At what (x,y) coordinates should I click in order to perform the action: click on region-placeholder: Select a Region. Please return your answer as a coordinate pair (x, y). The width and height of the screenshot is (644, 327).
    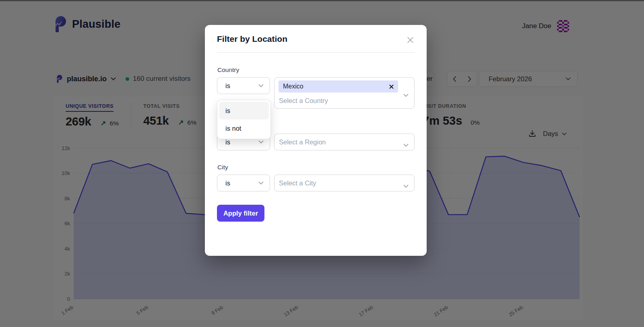
    Looking at the image, I should click on (303, 142).